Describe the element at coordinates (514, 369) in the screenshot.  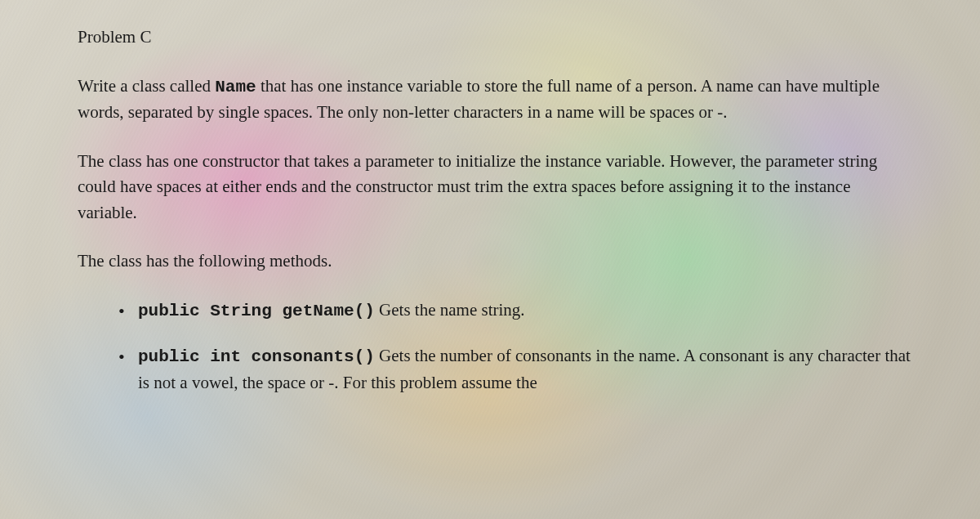
I see `list-item: public int consonants() Gets the number …` at that location.